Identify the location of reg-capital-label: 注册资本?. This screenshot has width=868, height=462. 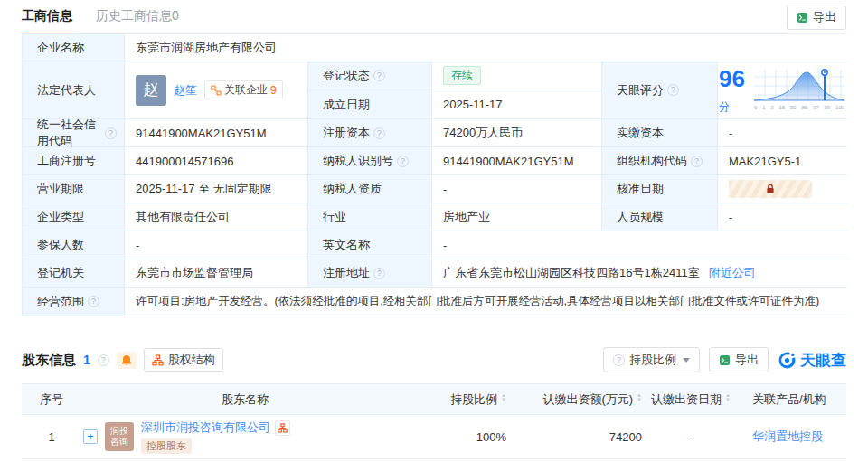
(371, 134).